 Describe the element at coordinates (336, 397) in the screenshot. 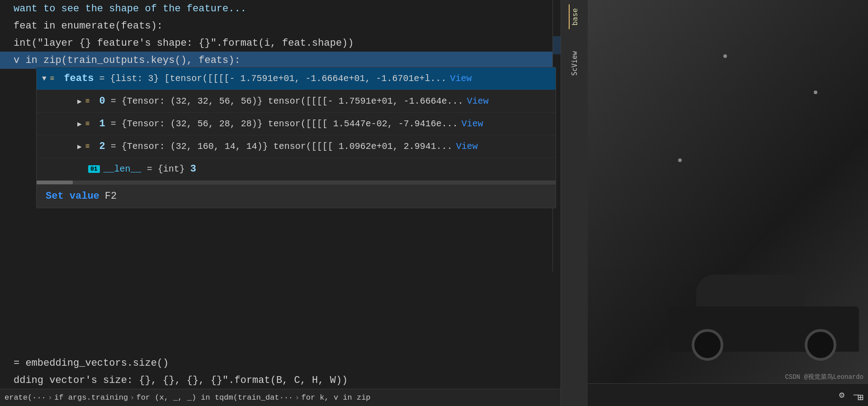

I see `breadcrumb-part-4: for k, v in zip` at that location.